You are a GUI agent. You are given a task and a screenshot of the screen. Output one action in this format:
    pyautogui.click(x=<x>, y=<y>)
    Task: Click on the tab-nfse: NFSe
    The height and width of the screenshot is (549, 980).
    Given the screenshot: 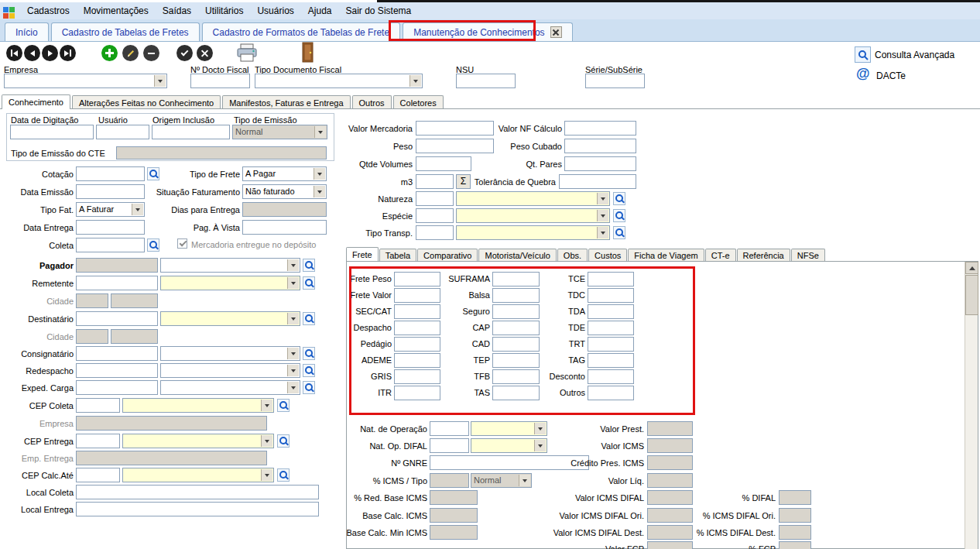 What is the action you would take?
    pyautogui.click(x=808, y=255)
    